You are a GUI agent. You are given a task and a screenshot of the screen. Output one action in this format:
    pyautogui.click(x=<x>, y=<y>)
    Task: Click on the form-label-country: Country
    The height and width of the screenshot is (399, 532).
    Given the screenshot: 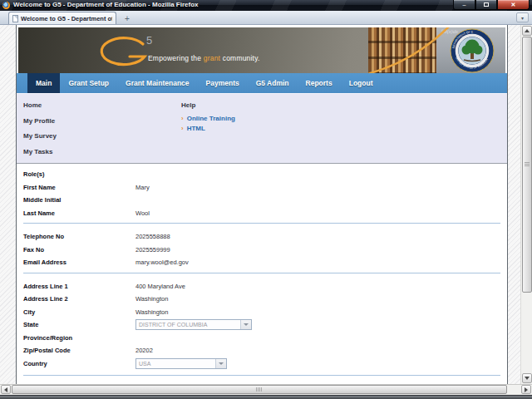 What is the action you would take?
    pyautogui.click(x=80, y=364)
    